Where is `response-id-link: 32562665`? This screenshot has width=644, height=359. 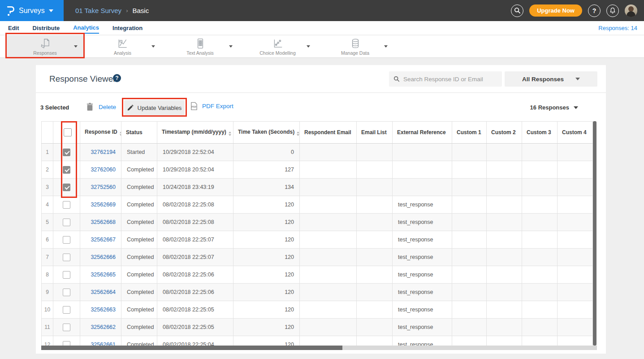 response-id-link: 32562665 is located at coordinates (103, 275).